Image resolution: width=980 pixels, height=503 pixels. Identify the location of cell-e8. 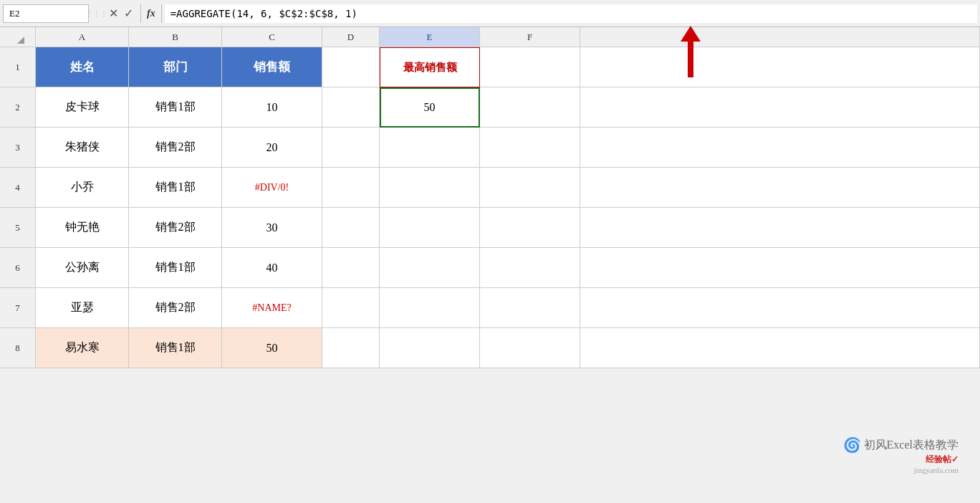
(430, 348).